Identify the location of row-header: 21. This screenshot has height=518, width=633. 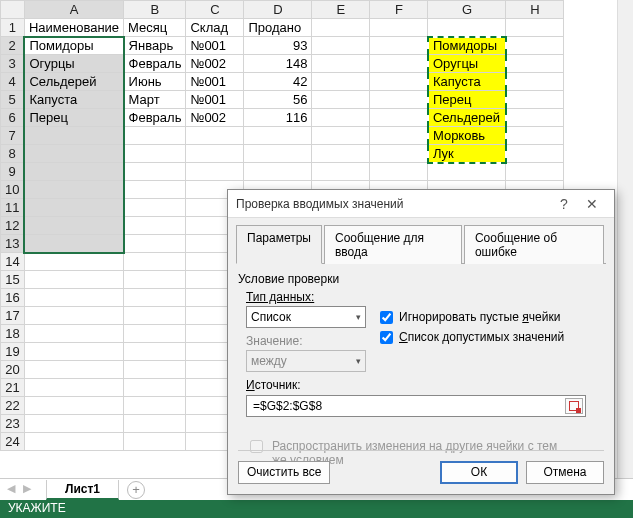
(13, 388).